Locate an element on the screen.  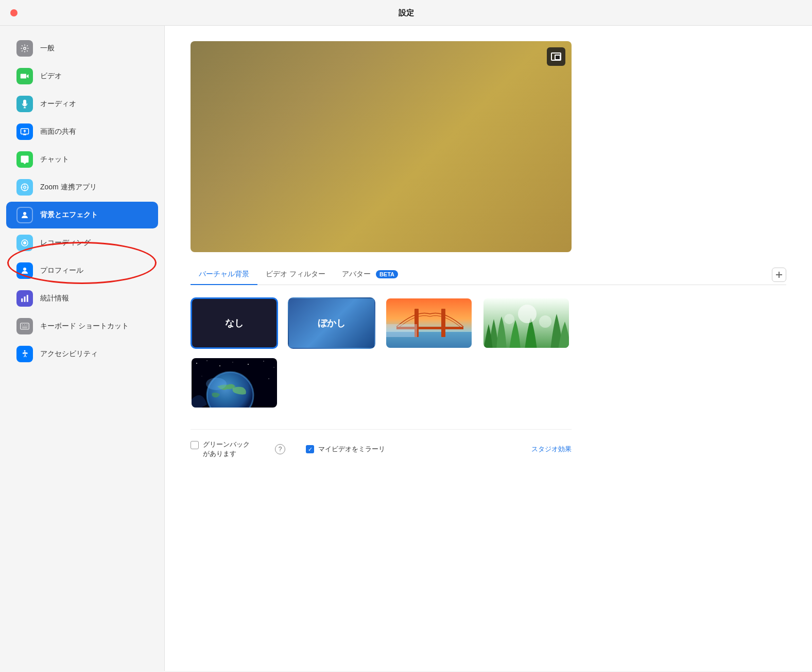
sidebar-item-screenshare: 画面の共有 is located at coordinates (82, 132).